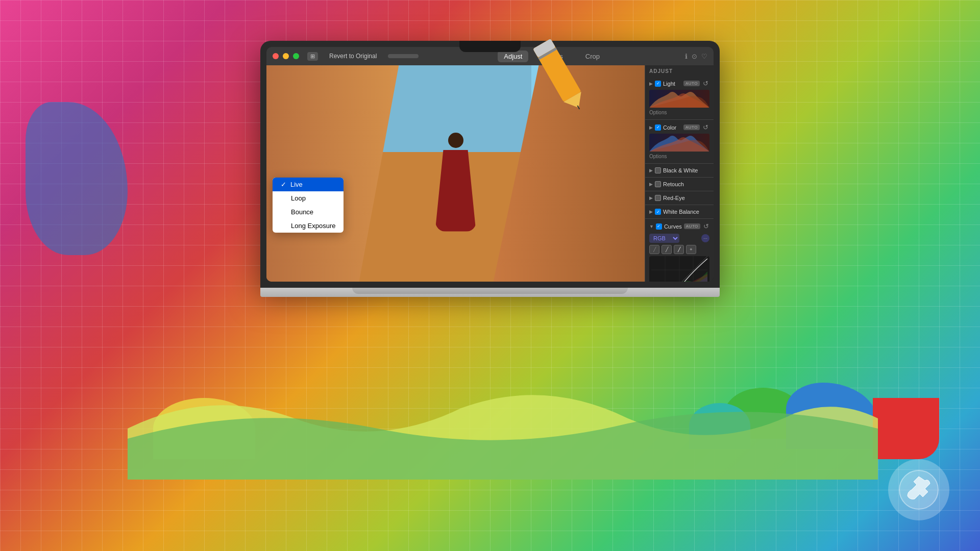 This screenshot has width=980, height=551. I want to click on photo-person, so click(456, 196).